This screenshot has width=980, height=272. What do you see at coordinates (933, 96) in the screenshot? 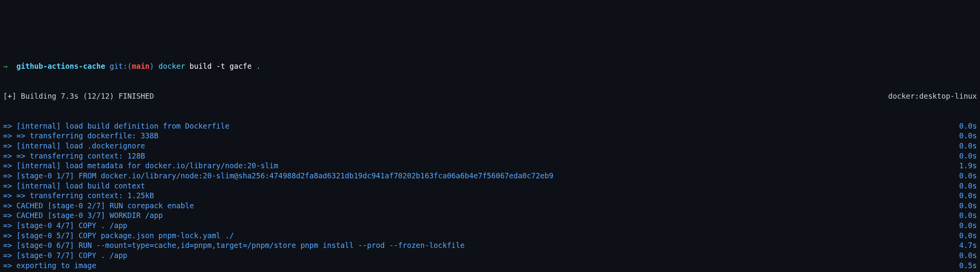
I see `build-driver: docker:desktop-linux` at bounding box center [933, 96].